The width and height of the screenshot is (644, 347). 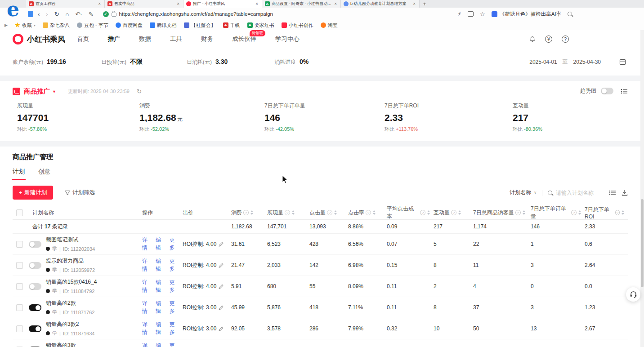 What do you see at coordinates (70, 344) in the screenshot?
I see `plan-name: 销量高的3款` at bounding box center [70, 344].